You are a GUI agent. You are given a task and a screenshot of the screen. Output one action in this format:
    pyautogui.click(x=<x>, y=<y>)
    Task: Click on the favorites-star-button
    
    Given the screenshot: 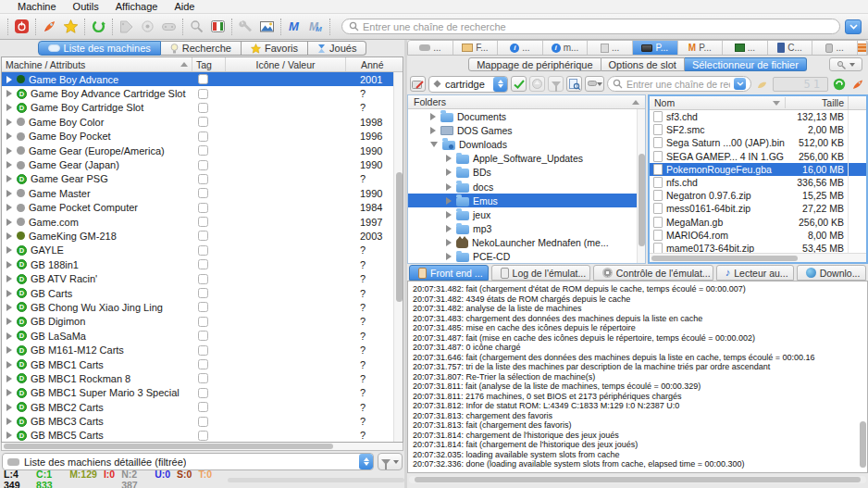 What is the action you would take?
    pyautogui.click(x=70, y=27)
    